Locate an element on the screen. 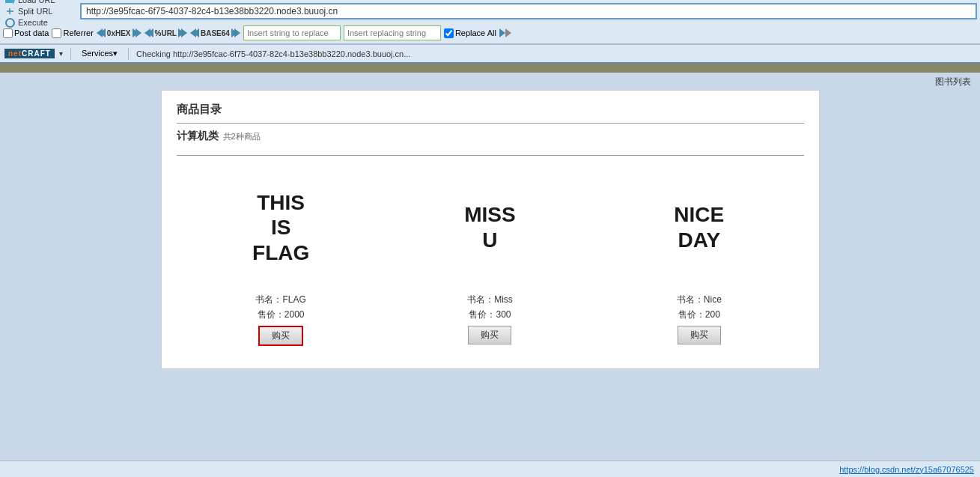 This screenshot has height=477, width=980. olive-band is located at coordinates (490, 68).